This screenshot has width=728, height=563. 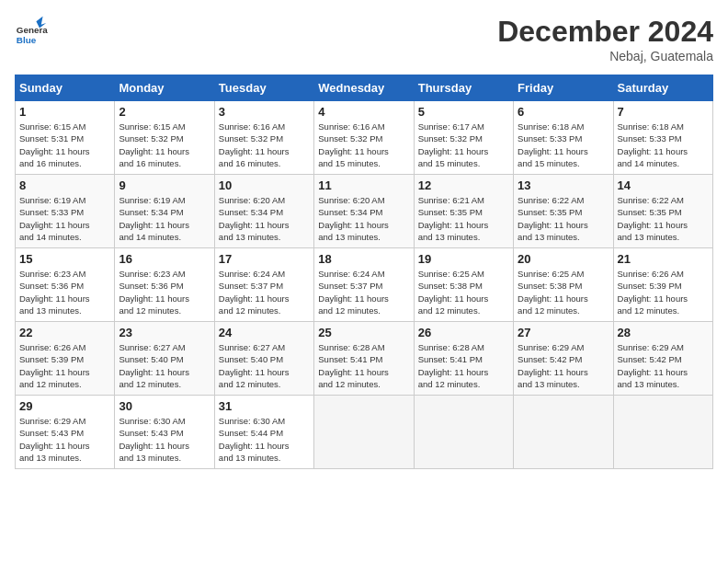 What do you see at coordinates (264, 212) in the screenshot?
I see `calendar-day-cell: 10Sunrise: 6:20 AM Sunset: 5:34 PM Dayli…` at bounding box center [264, 212].